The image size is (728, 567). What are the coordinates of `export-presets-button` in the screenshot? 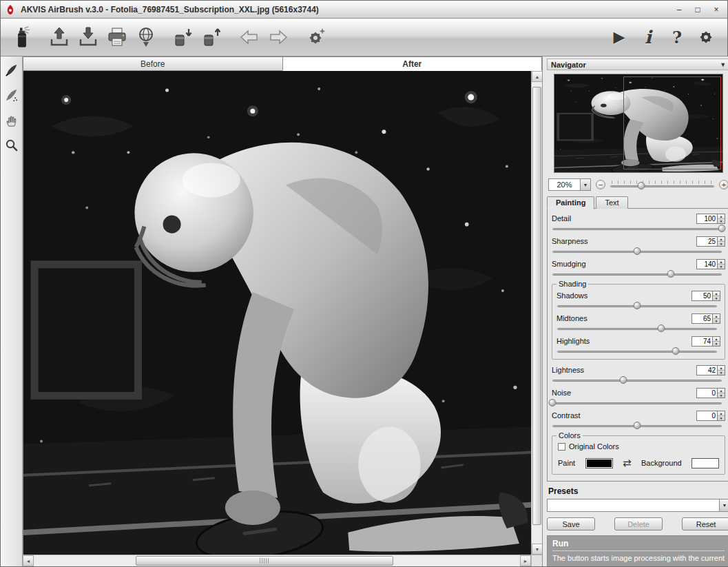 It's located at (212, 37).